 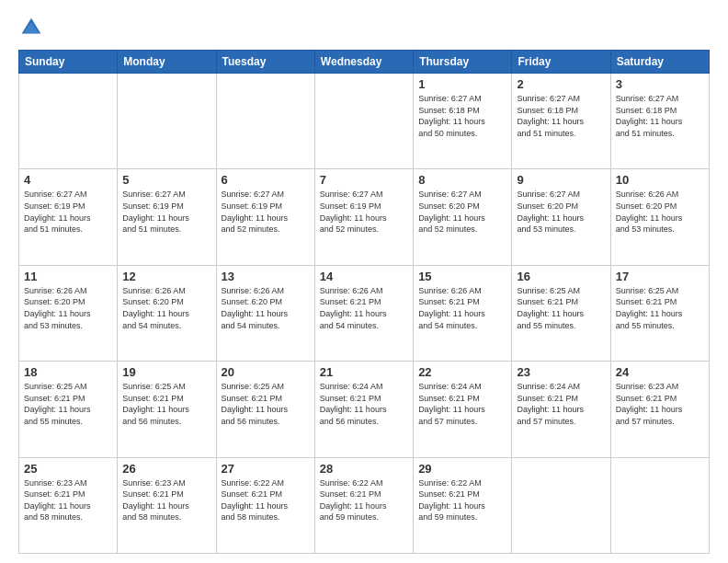 What do you see at coordinates (364, 372) in the screenshot?
I see `day-number: 21` at bounding box center [364, 372].